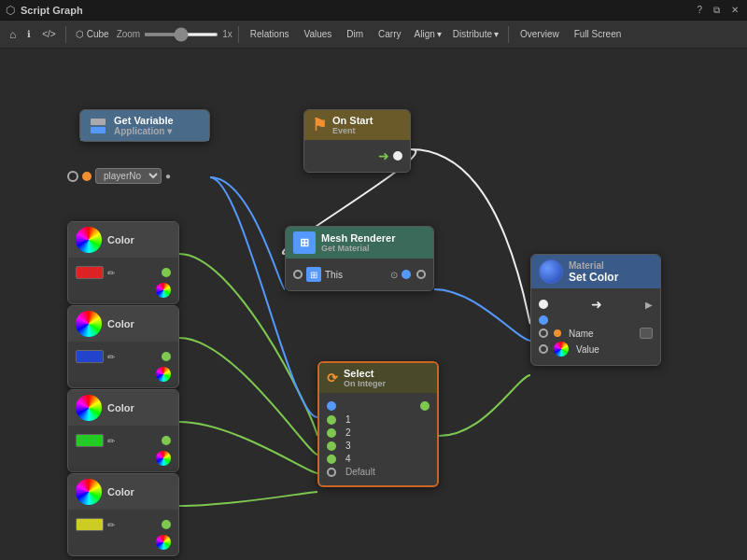  Describe the element at coordinates (596, 349) in the screenshot. I see `setcolor-value-row: Value` at that location.